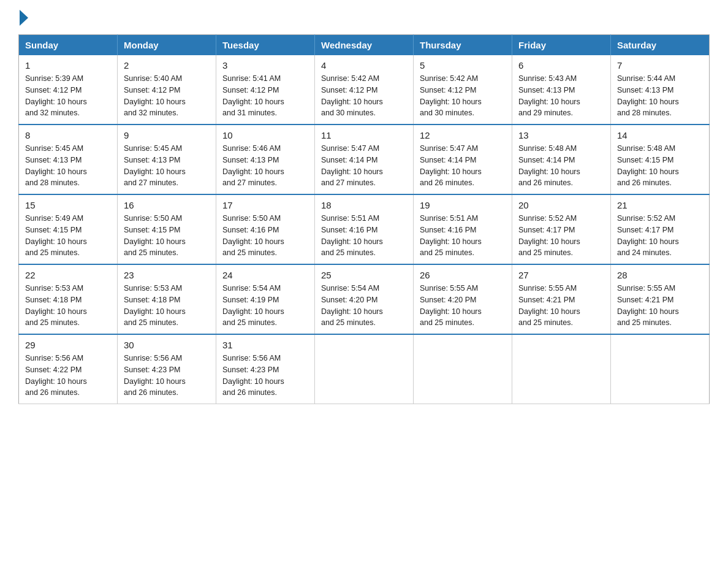 This screenshot has width=728, height=563. Describe the element at coordinates (69, 90) in the screenshot. I see `calendar-cell: 1Sunrise: 5:39 AMSunset: 4:12 PMDaylight…` at that location.